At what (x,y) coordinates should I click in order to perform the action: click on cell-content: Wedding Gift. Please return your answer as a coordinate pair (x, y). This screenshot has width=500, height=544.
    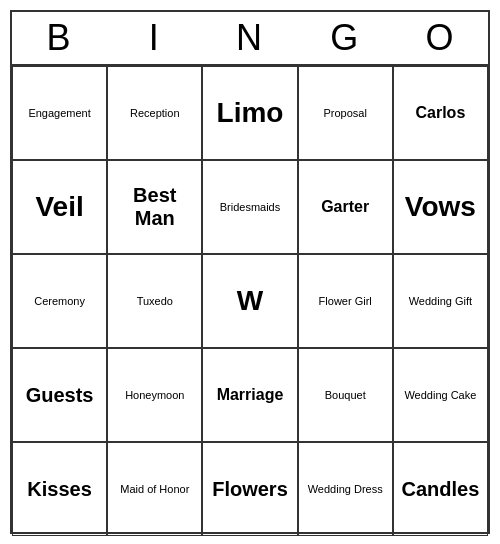
    Looking at the image, I should click on (440, 302).